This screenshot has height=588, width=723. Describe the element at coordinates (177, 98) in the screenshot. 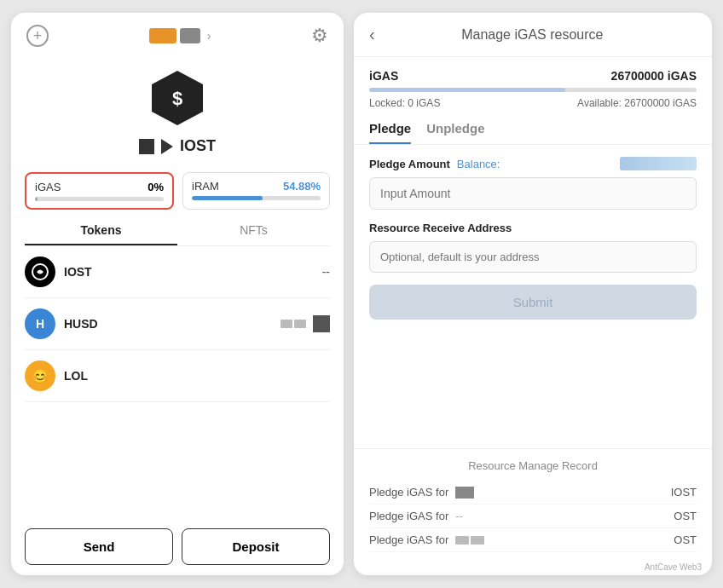

I see `hex-logo: $` at that location.